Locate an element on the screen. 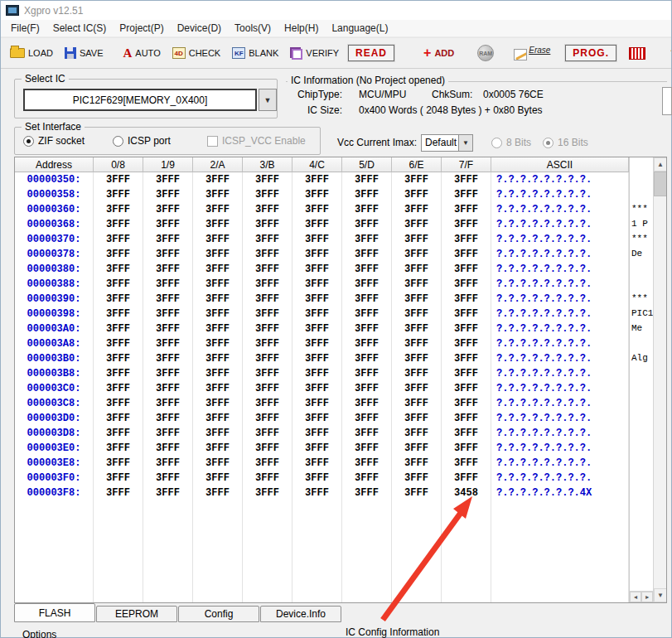 The height and width of the screenshot is (638, 672). vcc-imax-dropdown: Default ▼ is located at coordinates (447, 143).